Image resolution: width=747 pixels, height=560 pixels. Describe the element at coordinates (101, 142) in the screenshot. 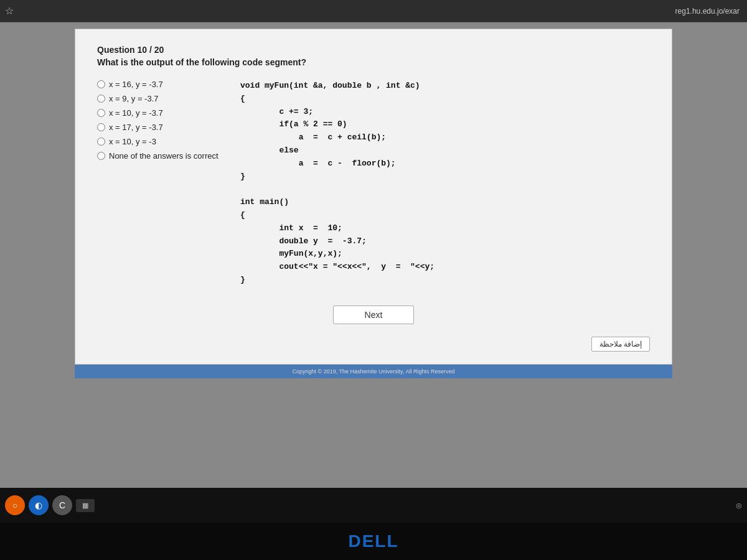

I see `choice-5-radio` at that location.